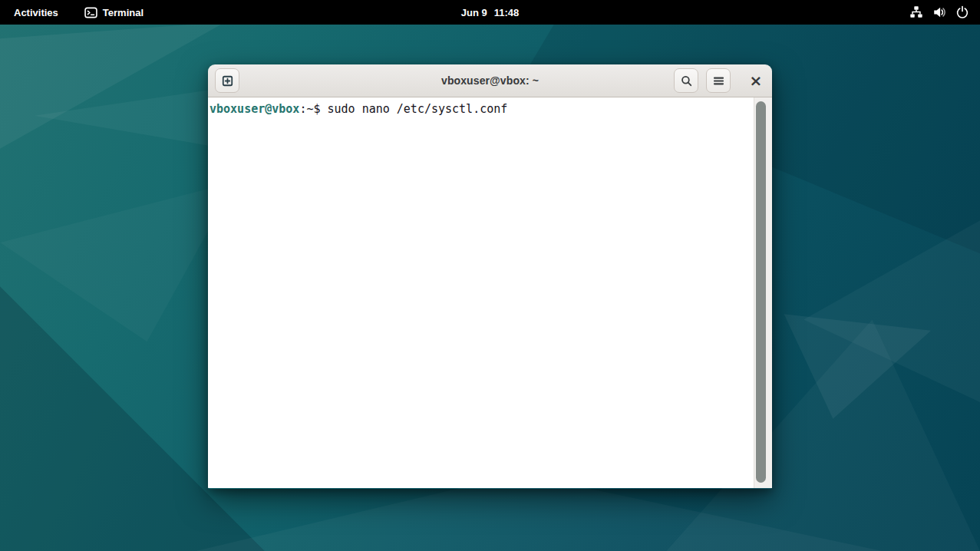 This screenshot has width=980, height=551. Describe the element at coordinates (939, 12) in the screenshot. I see `volume-icon` at that location.